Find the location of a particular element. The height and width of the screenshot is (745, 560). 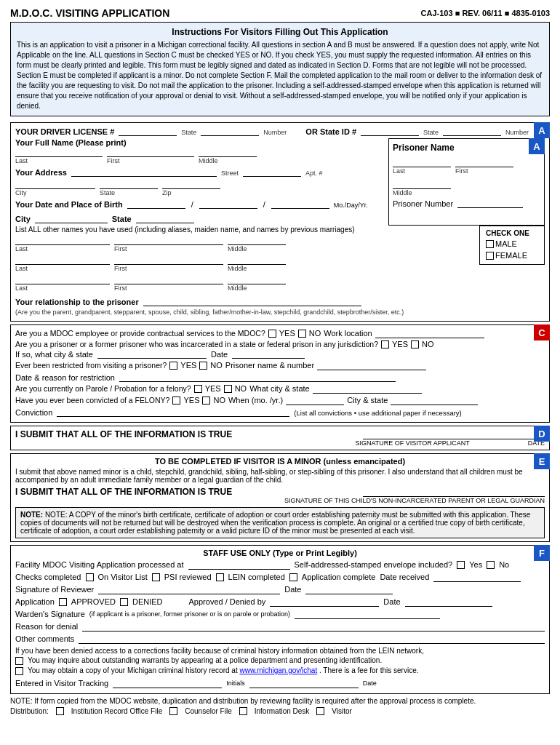

lein-bullet2-checkbox is located at coordinates (19, 671).